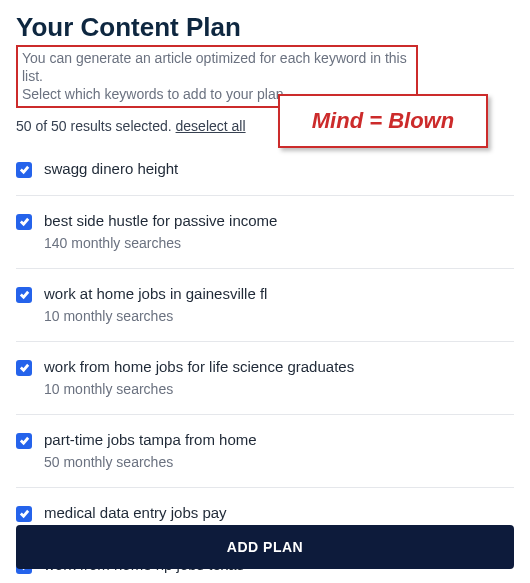  I want to click on keyword-text: best side hustle for passive income, so click(160, 220).